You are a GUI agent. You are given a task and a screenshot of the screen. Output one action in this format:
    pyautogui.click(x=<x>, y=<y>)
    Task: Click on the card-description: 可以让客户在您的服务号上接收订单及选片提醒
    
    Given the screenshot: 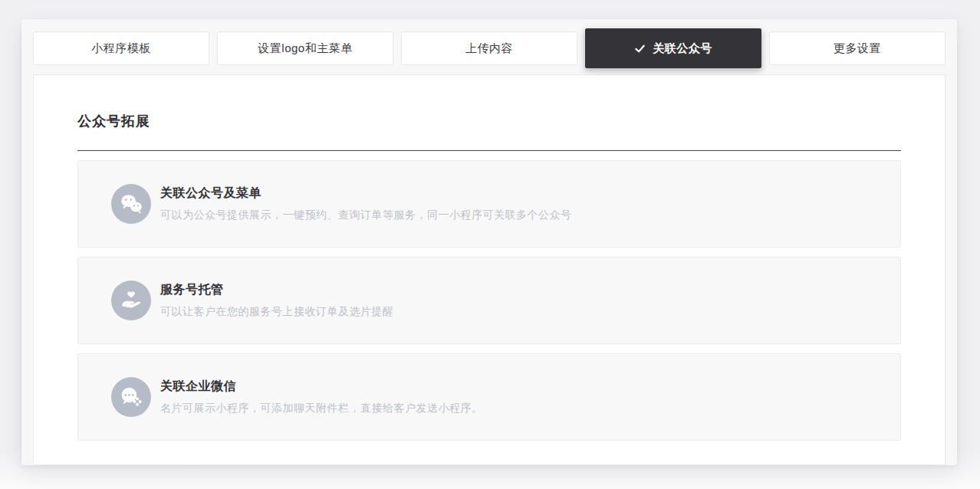 What is the action you would take?
    pyautogui.click(x=278, y=312)
    